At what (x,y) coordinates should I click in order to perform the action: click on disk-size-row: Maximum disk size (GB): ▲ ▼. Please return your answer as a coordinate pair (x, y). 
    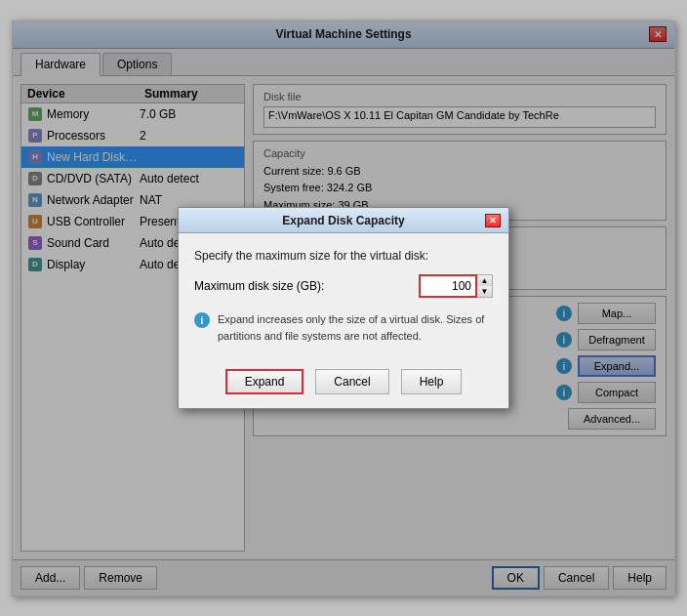
    Looking at the image, I should click on (344, 286).